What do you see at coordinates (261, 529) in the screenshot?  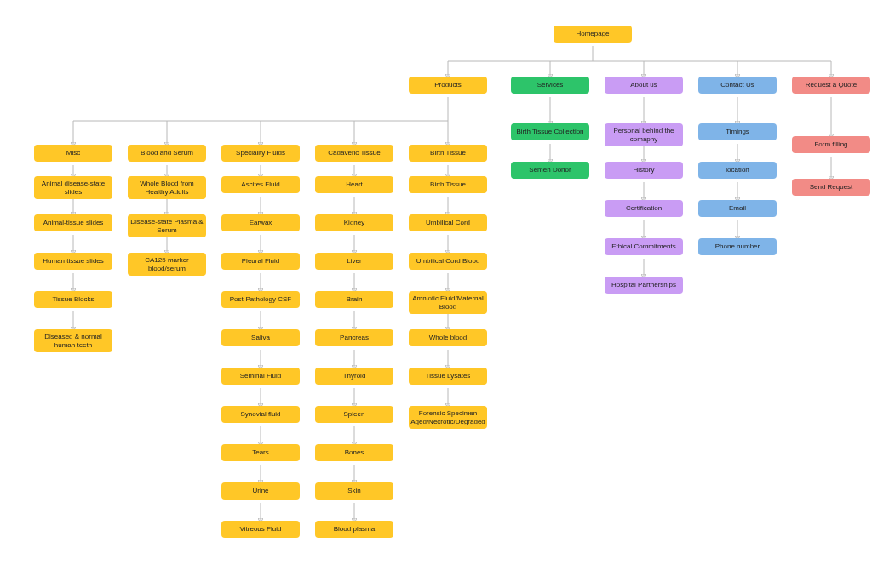 I see `item-speciality-9: Vitreous Fluid` at bounding box center [261, 529].